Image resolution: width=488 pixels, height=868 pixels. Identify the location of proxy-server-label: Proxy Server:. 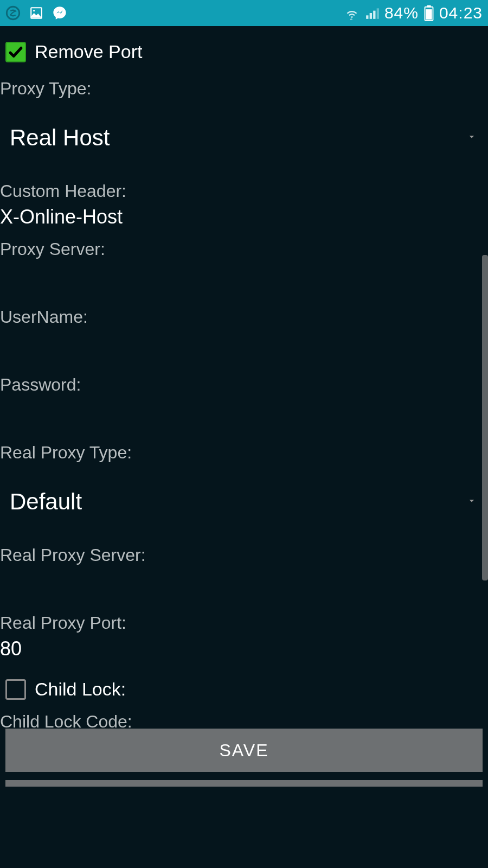
(244, 250).